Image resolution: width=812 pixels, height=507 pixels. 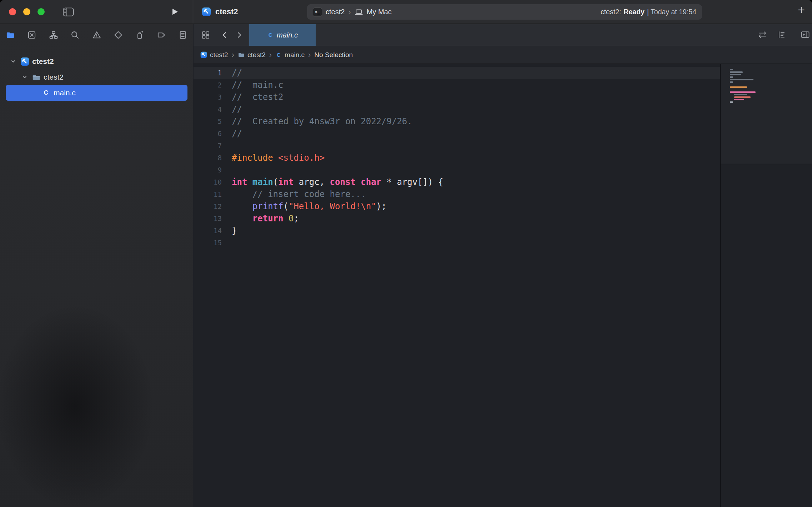 What do you see at coordinates (253, 97) in the screenshot?
I see `code-text: // ctest2` at bounding box center [253, 97].